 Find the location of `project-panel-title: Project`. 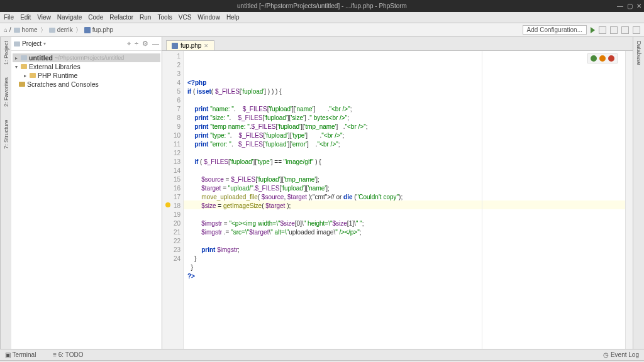

project-panel-title: Project is located at coordinates (31, 44).